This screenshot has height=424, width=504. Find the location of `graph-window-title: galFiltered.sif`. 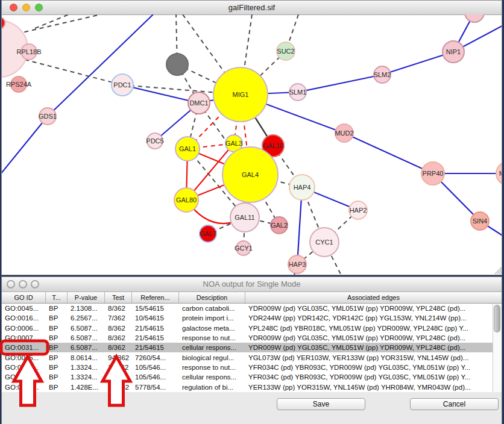

graph-window-title: galFiltered.sif is located at coordinates (252, 7).